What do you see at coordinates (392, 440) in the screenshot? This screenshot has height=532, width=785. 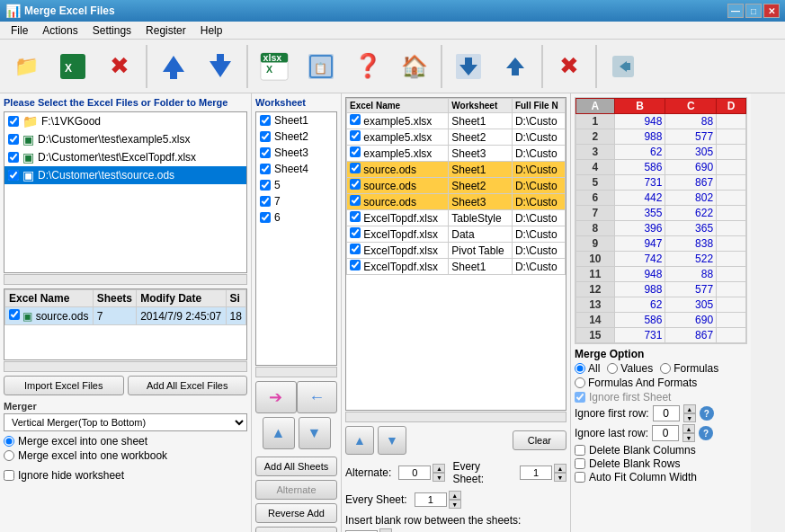 I see `results-down-button: ▼` at bounding box center [392, 440].